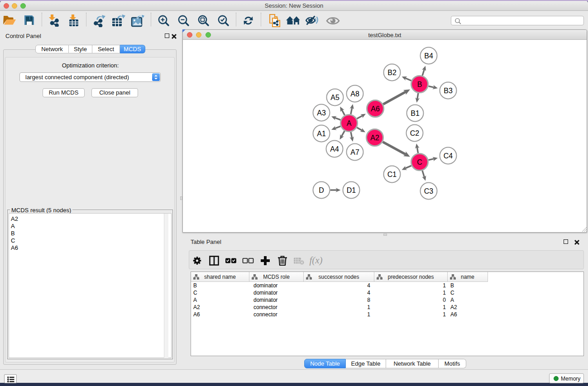  Describe the element at coordinates (321, 134) in the screenshot. I see `svg-text: A1` at that location.